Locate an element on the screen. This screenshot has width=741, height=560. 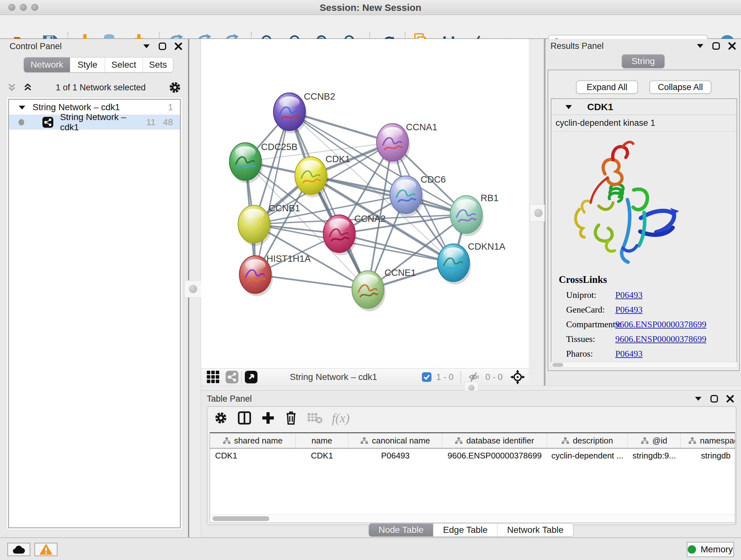
column-header-name: name is located at coordinates (322, 441).